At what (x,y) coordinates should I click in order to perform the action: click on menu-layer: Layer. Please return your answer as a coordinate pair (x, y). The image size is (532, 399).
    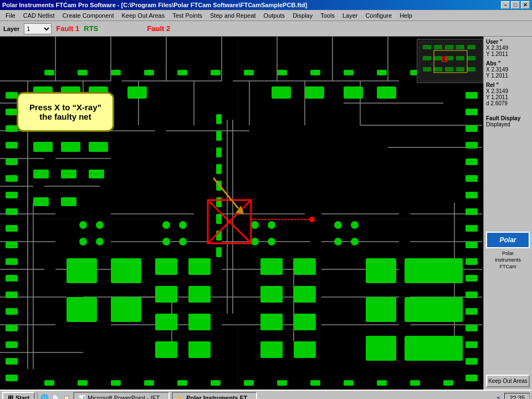
    Looking at the image, I should click on (350, 16).